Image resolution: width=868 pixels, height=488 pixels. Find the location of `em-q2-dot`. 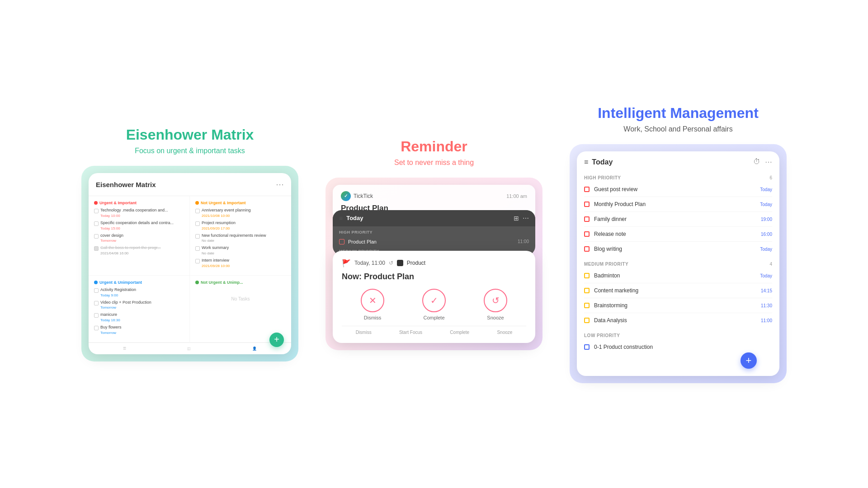

em-q2-dot is located at coordinates (197, 203).